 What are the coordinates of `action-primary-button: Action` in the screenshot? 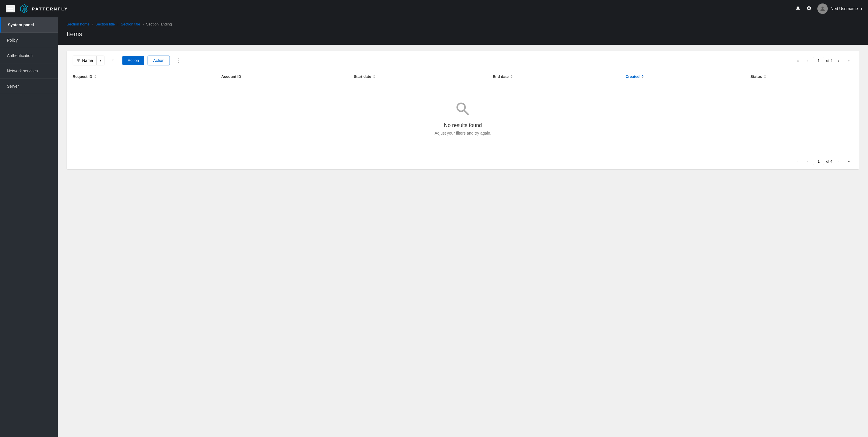 It's located at (133, 61).